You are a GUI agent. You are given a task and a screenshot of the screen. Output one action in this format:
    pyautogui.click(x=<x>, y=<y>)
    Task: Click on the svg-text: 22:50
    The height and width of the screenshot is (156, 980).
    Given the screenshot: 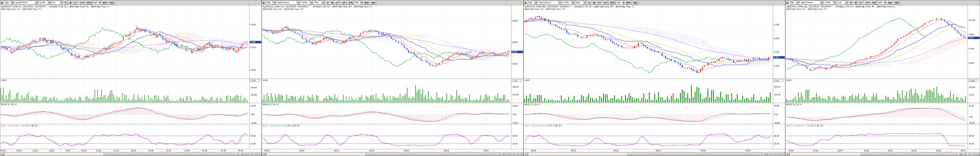 What is the action you would take?
    pyautogui.click(x=187, y=151)
    